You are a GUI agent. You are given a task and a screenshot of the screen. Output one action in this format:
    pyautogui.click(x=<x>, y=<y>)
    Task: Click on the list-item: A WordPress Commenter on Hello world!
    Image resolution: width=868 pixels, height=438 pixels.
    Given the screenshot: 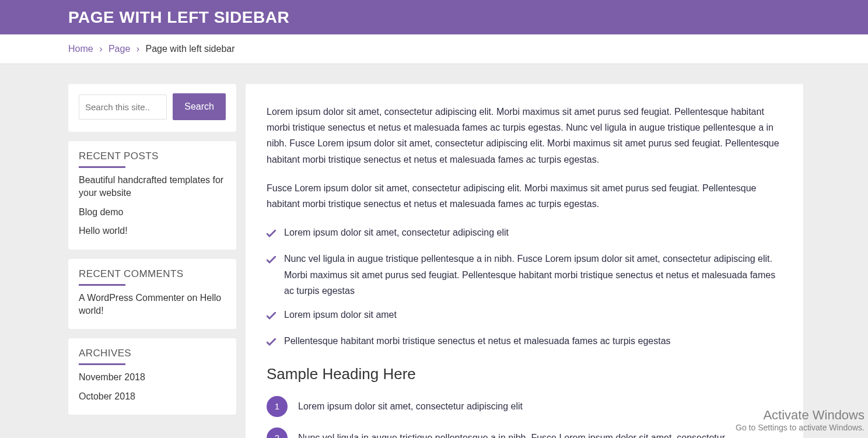 What is the action you would take?
    pyautogui.click(x=152, y=304)
    